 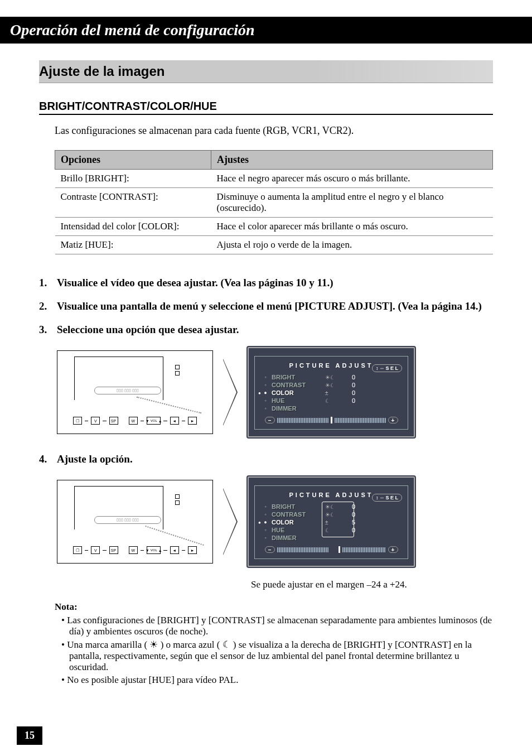 I want to click on options-table: Opciones Ajustes Brillo [BRIGHT]: Hace e…, so click(x=274, y=202).